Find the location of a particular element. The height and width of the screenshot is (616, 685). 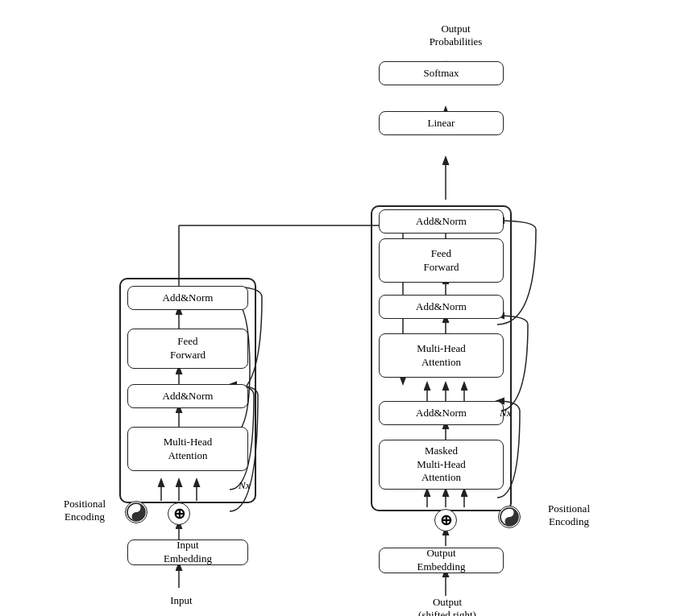

decoder-positional-encoding-label: PositionalEncoding is located at coordinates (569, 515).